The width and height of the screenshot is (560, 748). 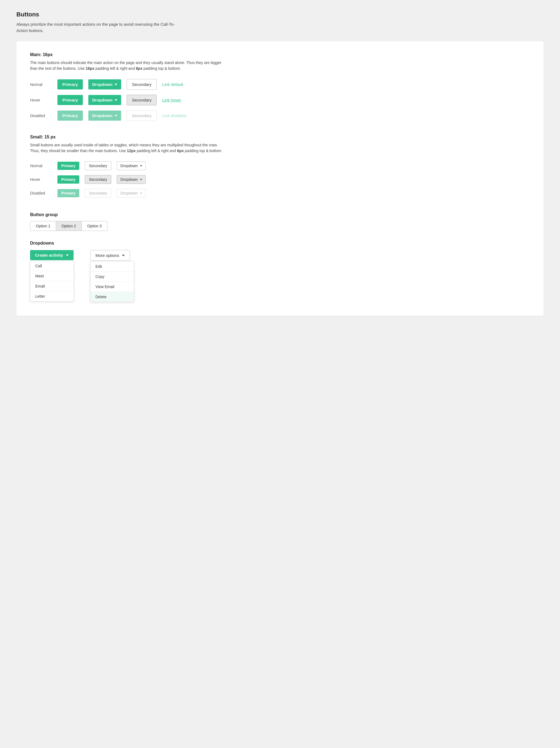 What do you see at coordinates (49, 255) in the screenshot?
I see `create-activity-label: Create activity` at bounding box center [49, 255].